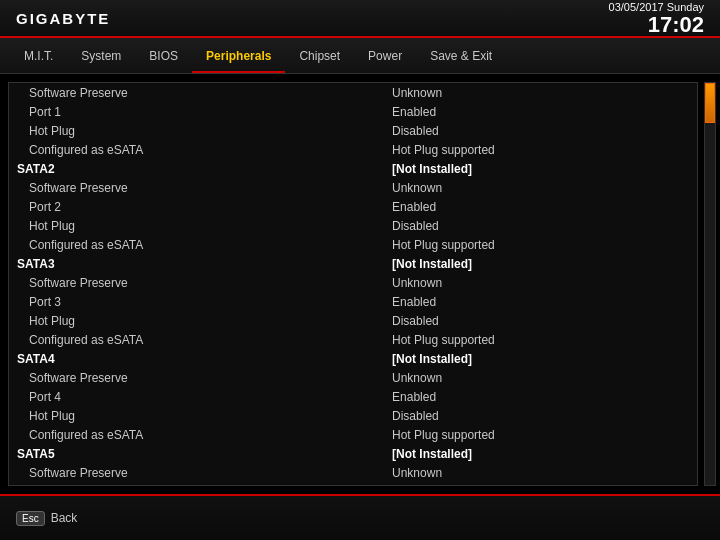 This screenshot has height=540, width=720. I want to click on table-row: SATA5[Not Installed], so click(353, 454).